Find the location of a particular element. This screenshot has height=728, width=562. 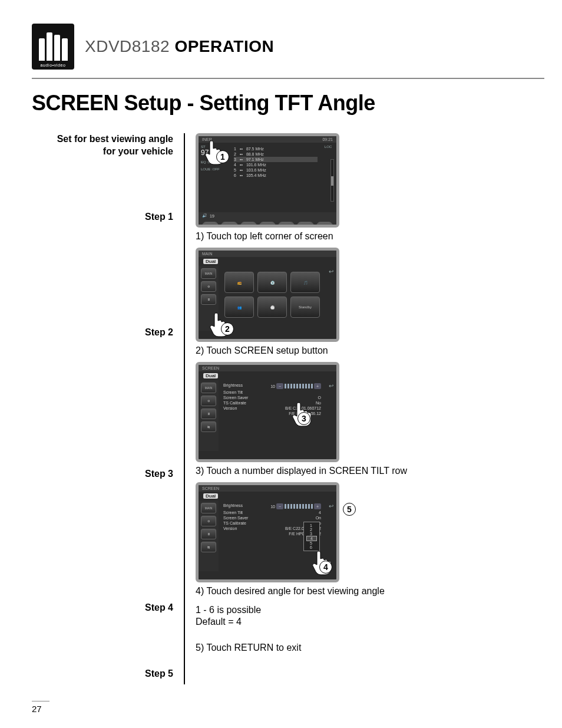

callout-3: 3 is located at coordinates (304, 419).